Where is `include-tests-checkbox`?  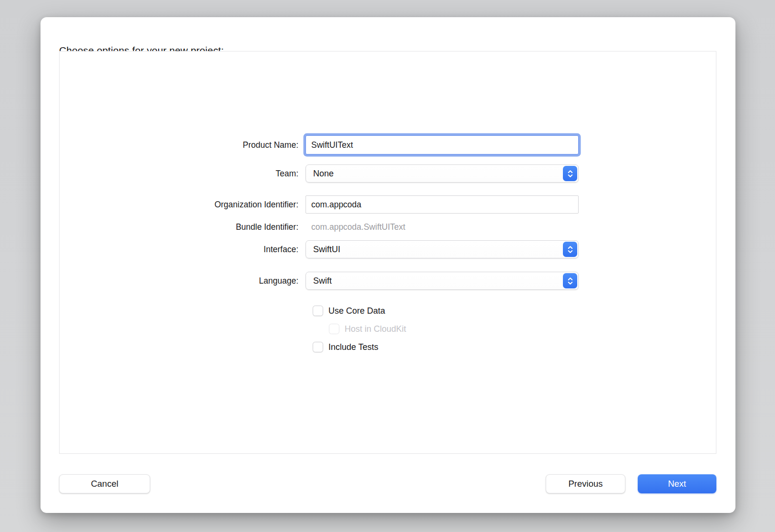 include-tests-checkbox is located at coordinates (318, 347).